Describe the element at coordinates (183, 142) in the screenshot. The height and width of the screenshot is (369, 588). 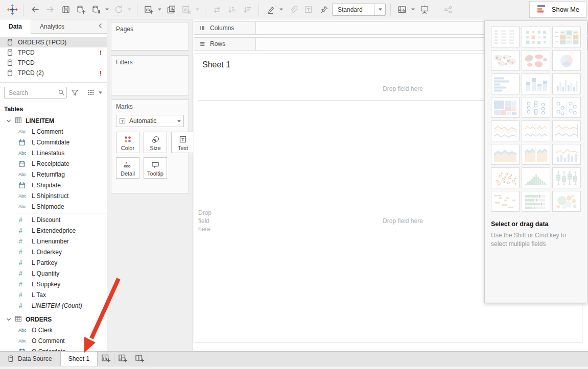
I see `text-button: Text` at that location.